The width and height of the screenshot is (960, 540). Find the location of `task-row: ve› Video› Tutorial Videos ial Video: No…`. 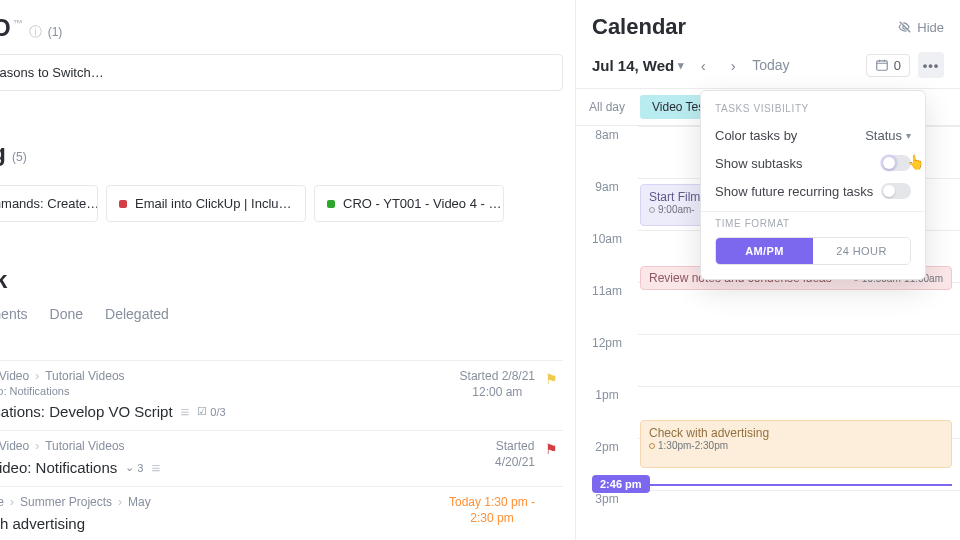

task-row: ve› Video› Tutorial Videos ial Video: No… is located at coordinates (282, 458).